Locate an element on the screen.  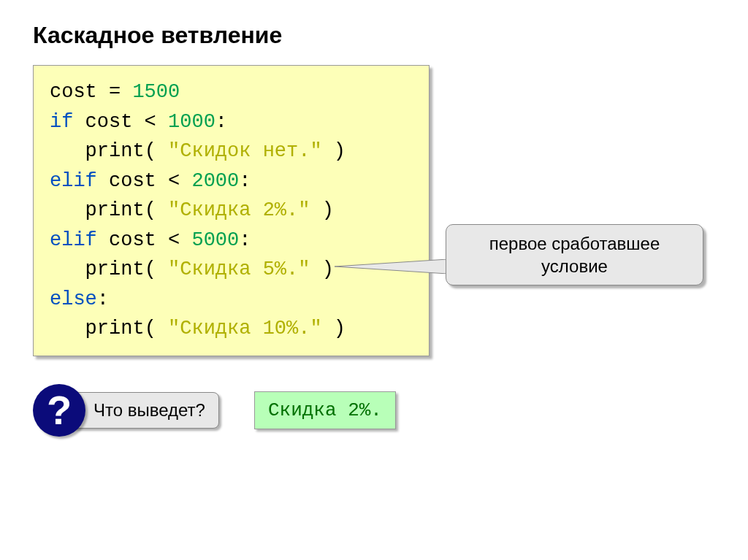
code-line-6: elif cost < 5000: is located at coordinates (231, 241).